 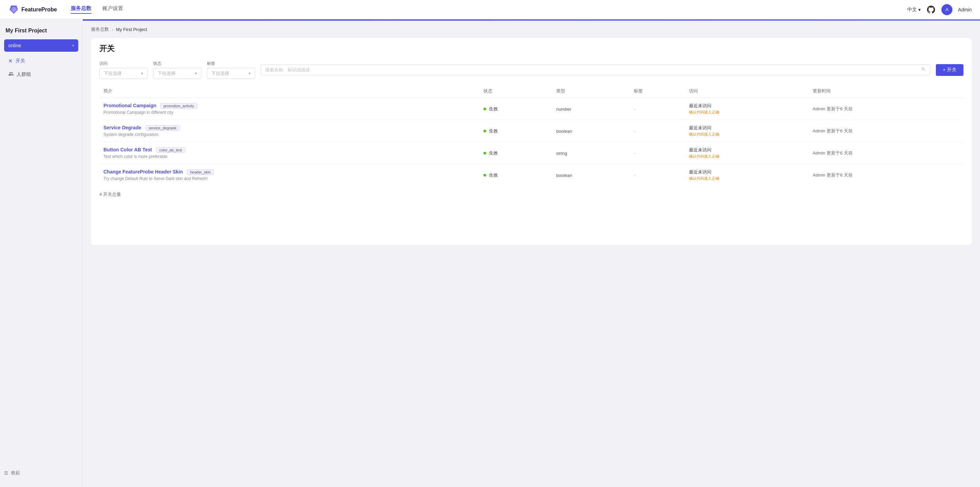 What do you see at coordinates (914, 10) in the screenshot?
I see `language-selector: 中文 ▾` at bounding box center [914, 10].